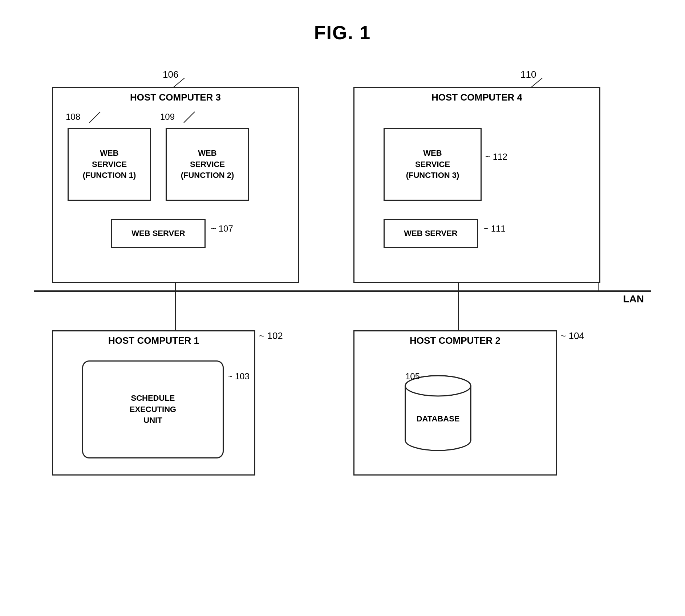  Describe the element at coordinates (431, 233) in the screenshot. I see `web-server-4-box: WEB SERVER` at that location.